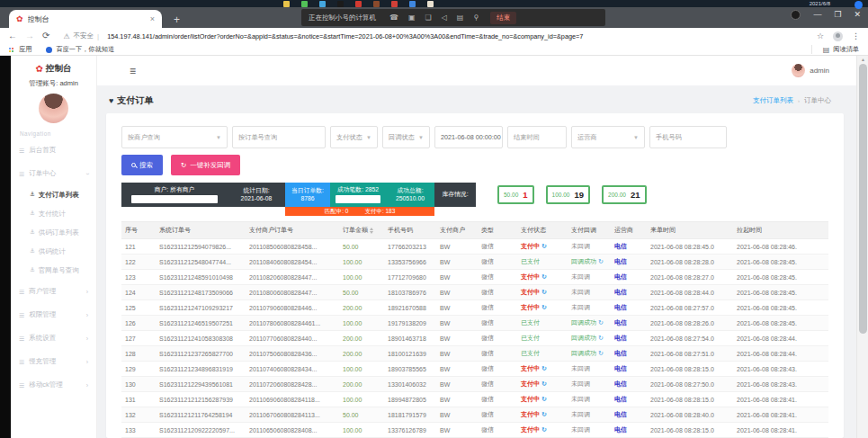 Image resolution: width=868 pixels, height=438 pixels. Describe the element at coordinates (42, 362) in the screenshot. I see `sidebar-item-label: 慢充管理` at that location.